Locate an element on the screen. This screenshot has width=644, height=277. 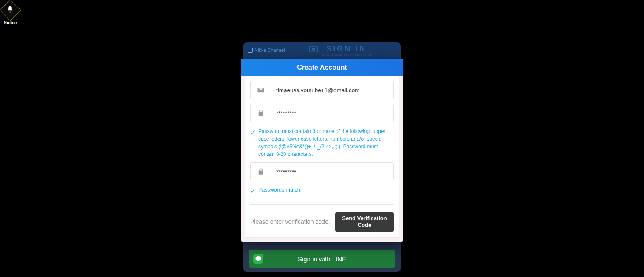
password-hint-text: Password must contain 3 or more of the f… is located at coordinates (326, 143).